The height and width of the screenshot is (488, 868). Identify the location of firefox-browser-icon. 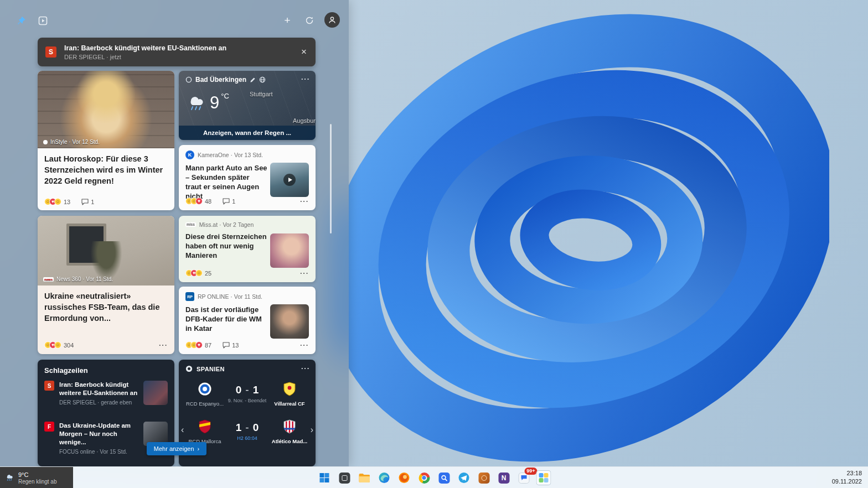
(404, 478).